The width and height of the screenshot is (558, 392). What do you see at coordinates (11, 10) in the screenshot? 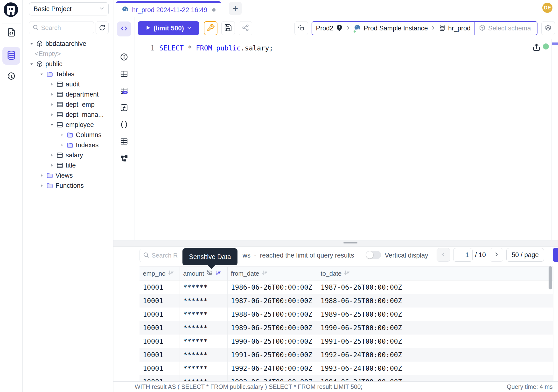
I see `bytebase-logo-icon` at bounding box center [11, 10].